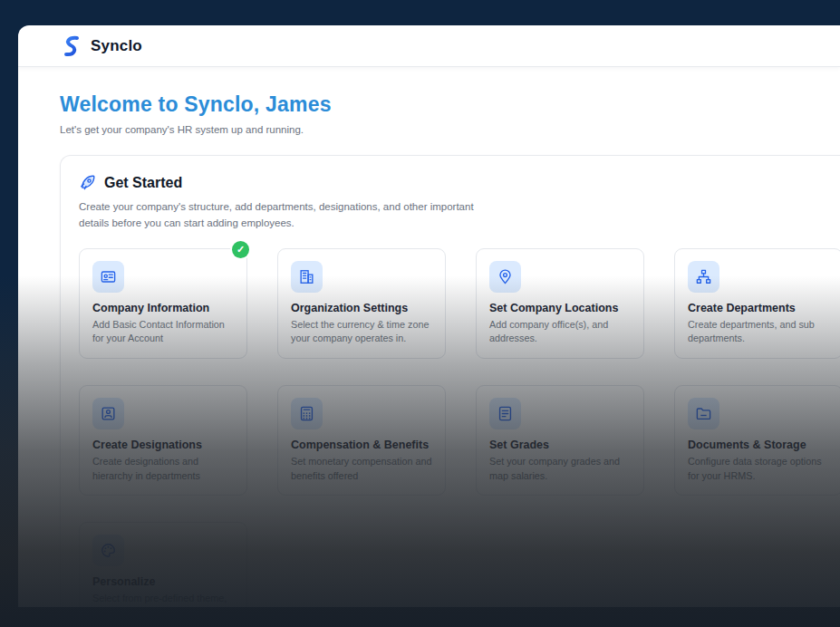  I want to click on card-title: Personalize, so click(163, 582).